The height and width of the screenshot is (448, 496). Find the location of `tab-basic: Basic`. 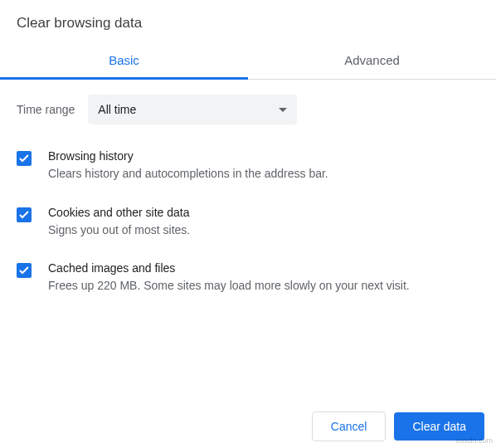

tab-basic: Basic is located at coordinates (124, 61).